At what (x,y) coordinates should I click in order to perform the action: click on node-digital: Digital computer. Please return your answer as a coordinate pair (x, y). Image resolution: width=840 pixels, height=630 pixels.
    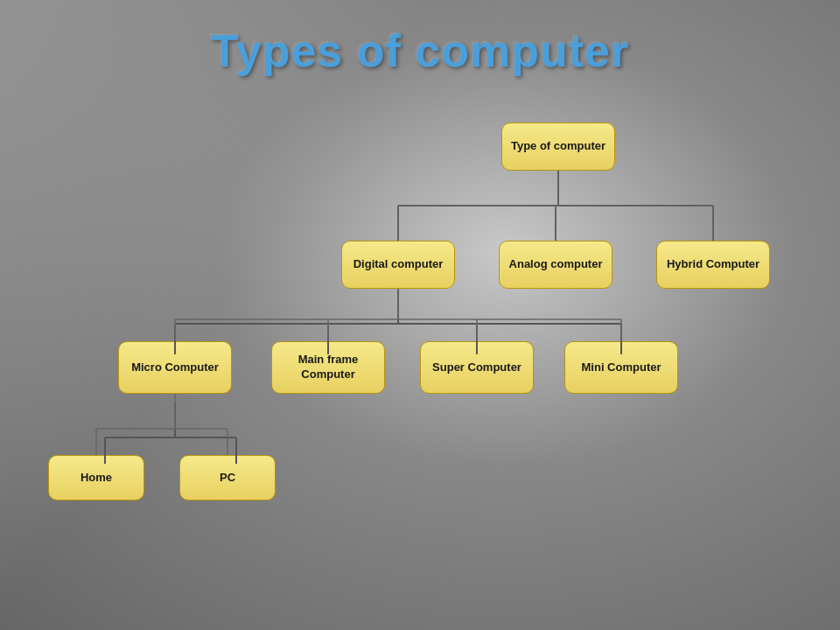
    Looking at the image, I should click on (398, 264).